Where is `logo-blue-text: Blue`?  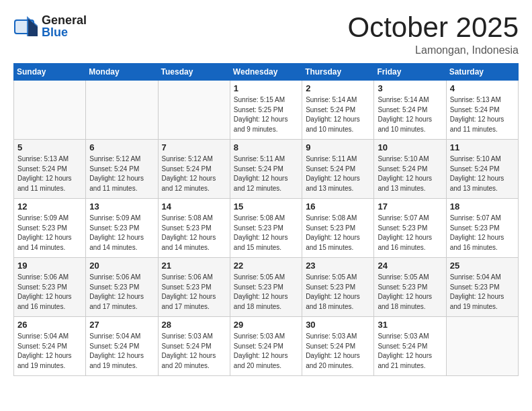 logo-blue-text: Blue is located at coordinates (64, 32).